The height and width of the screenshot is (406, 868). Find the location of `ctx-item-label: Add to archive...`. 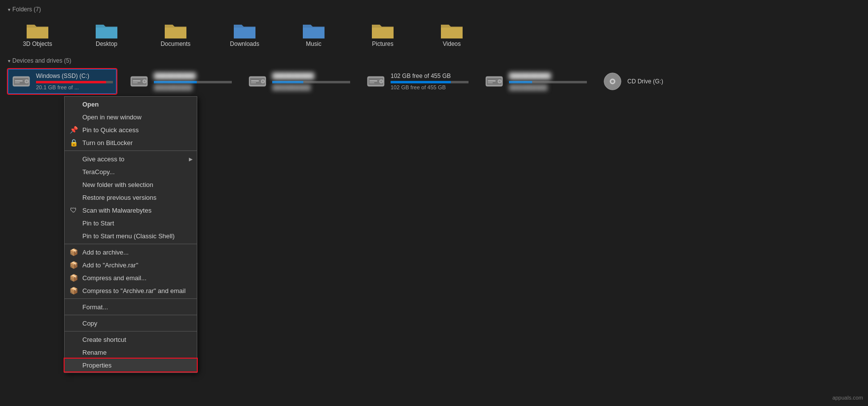

ctx-item-label: Add to archive... is located at coordinates (106, 253).